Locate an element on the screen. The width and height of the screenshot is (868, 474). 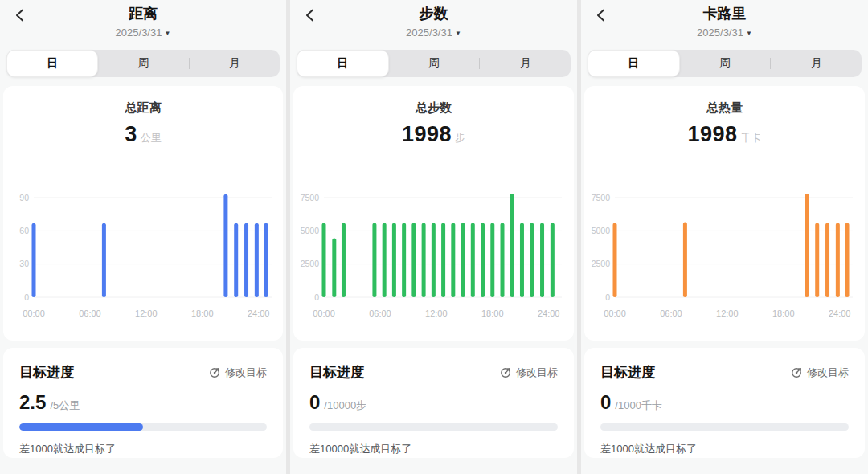
summary-unit: 公里 is located at coordinates (151, 138).